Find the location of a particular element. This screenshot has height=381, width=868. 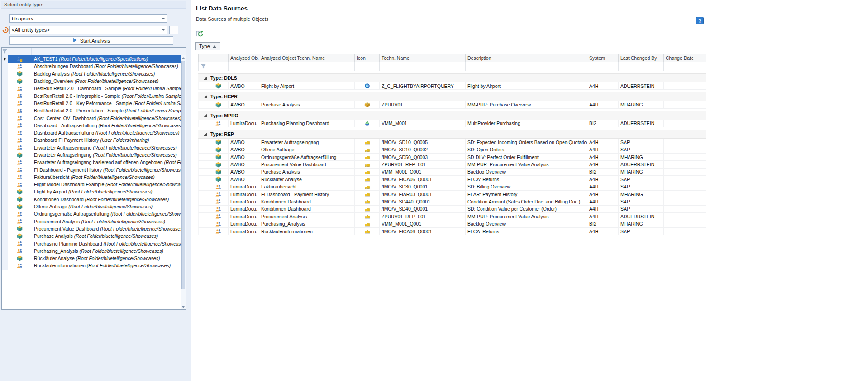

help-button: ? is located at coordinates (700, 21).